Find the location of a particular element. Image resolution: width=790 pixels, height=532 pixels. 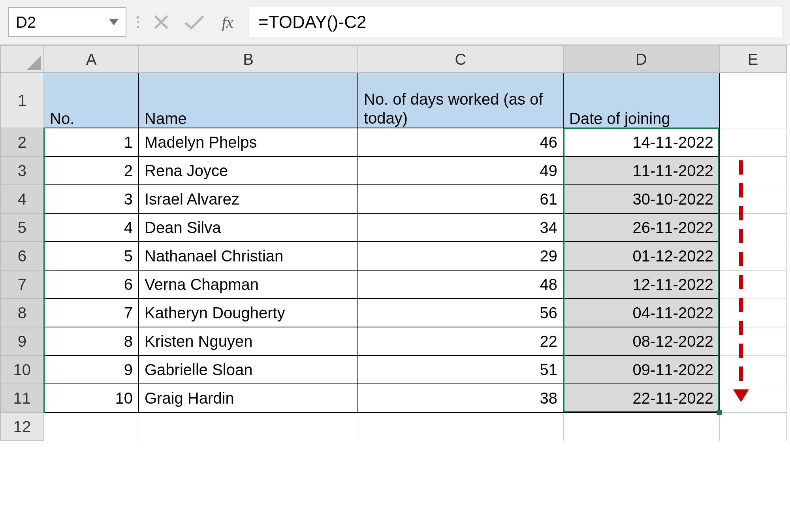

cell-A6: 5 is located at coordinates (91, 256).